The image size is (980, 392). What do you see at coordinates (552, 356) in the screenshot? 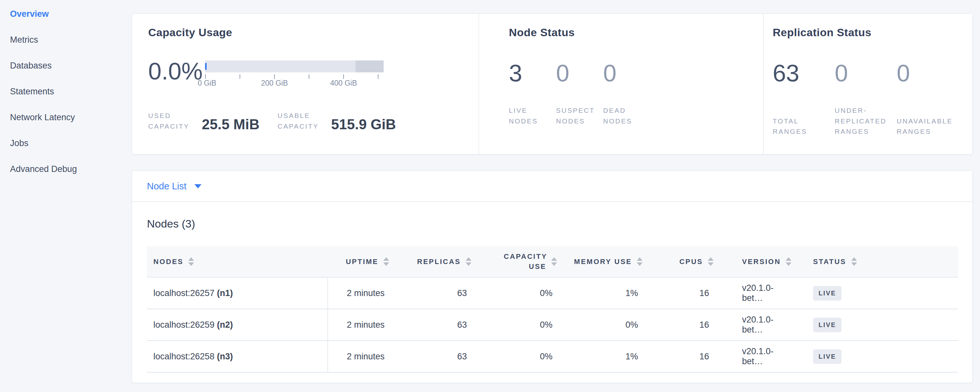
I see `table-row-node-3: localhost:26258 (n3) 2 minutes 63 0% 1% …` at bounding box center [552, 356].